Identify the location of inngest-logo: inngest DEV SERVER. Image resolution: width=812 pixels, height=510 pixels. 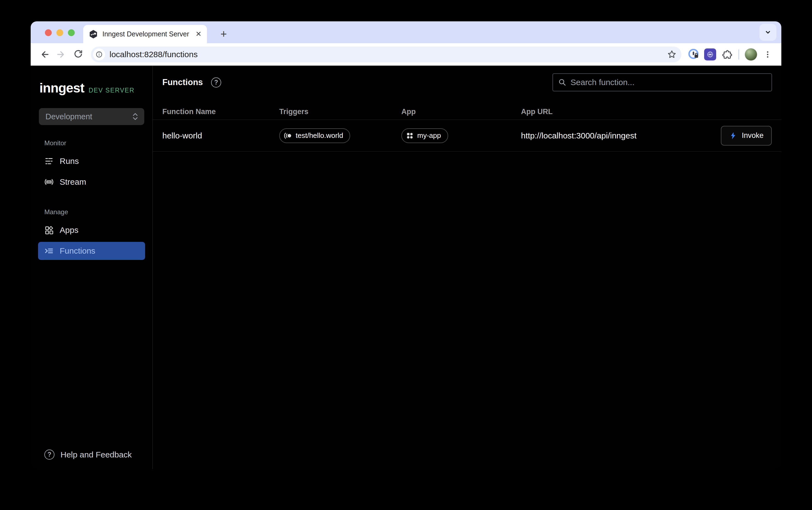
(92, 88).